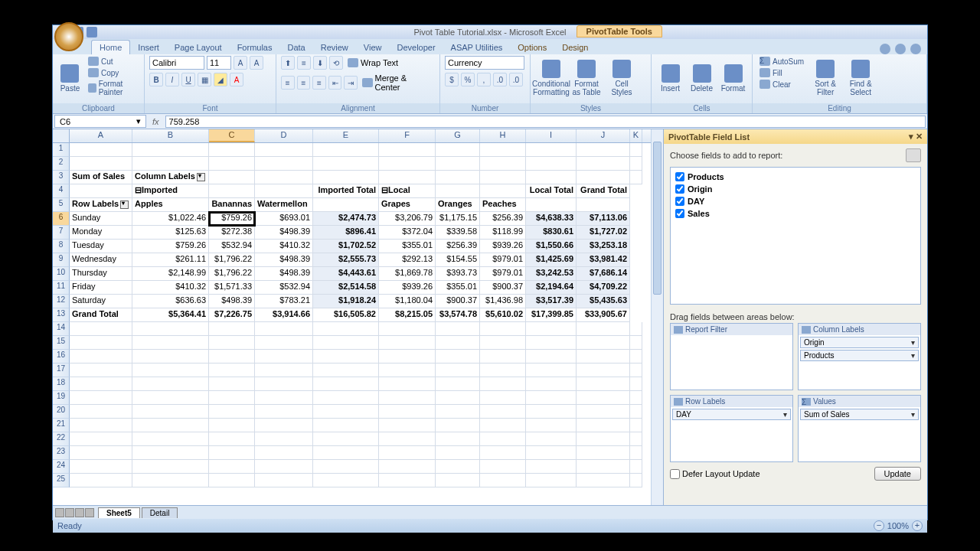 The height and width of the screenshot is (551, 980). What do you see at coordinates (101, 302) in the screenshot?
I see `cell: Saturday` at bounding box center [101, 302].